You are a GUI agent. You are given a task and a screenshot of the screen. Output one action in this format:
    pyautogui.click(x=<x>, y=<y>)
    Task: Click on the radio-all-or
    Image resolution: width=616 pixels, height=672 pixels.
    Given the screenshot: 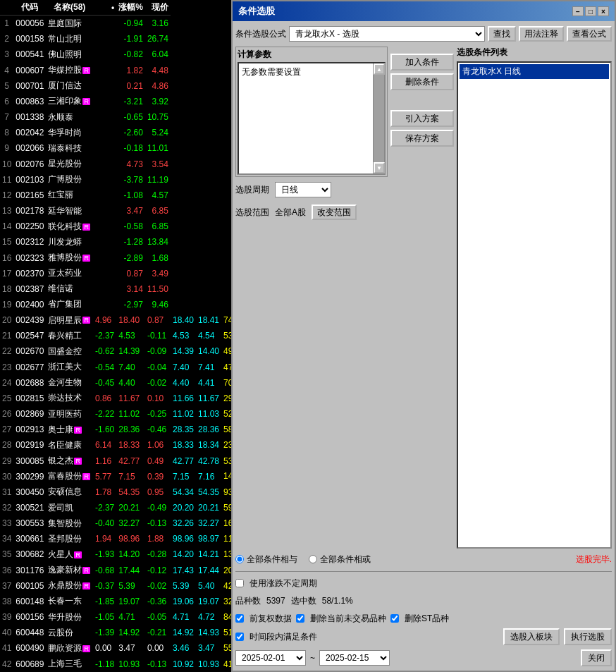 What is the action you would take?
    pyautogui.click(x=313, y=559)
    